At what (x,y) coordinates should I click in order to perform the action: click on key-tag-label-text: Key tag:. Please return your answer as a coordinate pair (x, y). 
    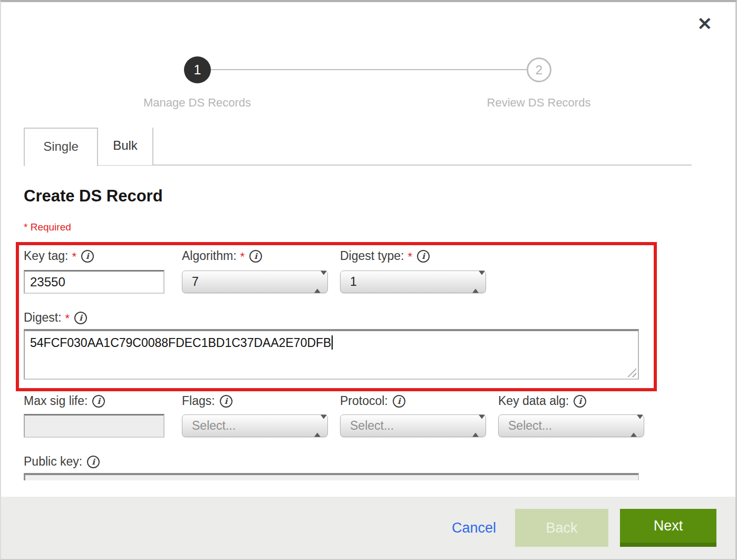
    Looking at the image, I should click on (46, 256).